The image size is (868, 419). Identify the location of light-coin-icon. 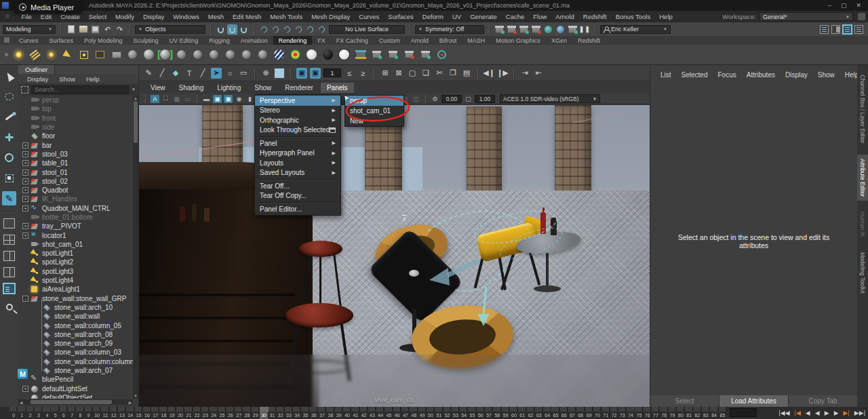
(133, 54).